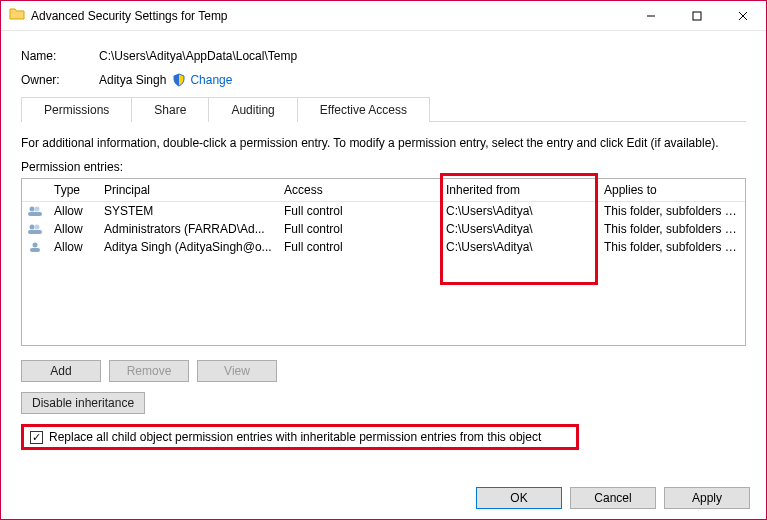 The height and width of the screenshot is (520, 767). Describe the element at coordinates (743, 16) in the screenshot. I see `close-button` at that location.